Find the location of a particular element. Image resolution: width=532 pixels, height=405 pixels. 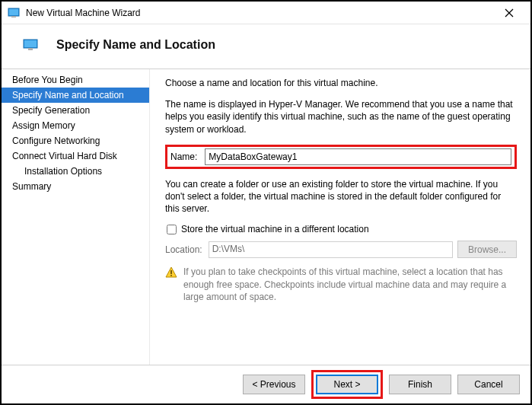

warning-text: If you plan to take checkpoints of this … is located at coordinates (350, 285).